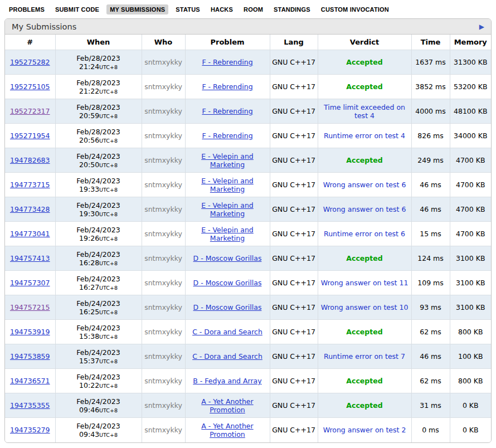  What do you see at coordinates (248, 332) in the screenshot?
I see `submission-row: 194753919 Feb/24/2023 15:38UTC+8 sntmxyk…` at bounding box center [248, 332].